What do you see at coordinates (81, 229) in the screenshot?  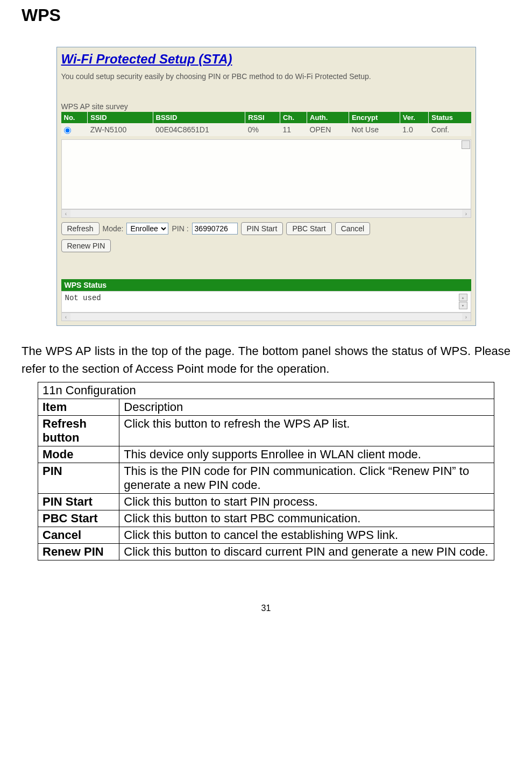 I see `refresh-button: Refresh` at bounding box center [81, 229].